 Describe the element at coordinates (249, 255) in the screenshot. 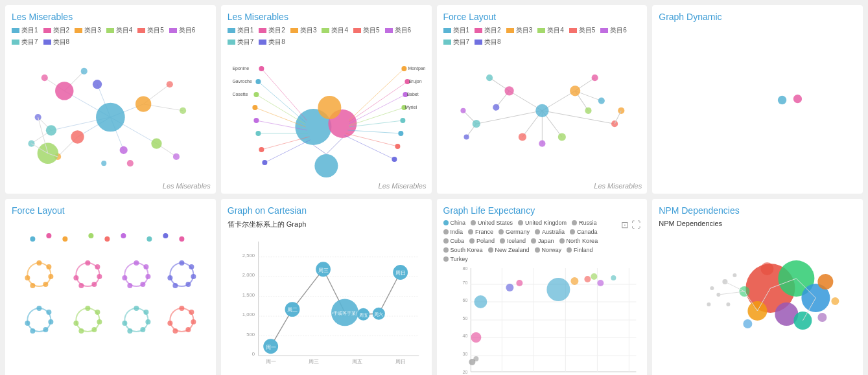

I see `svg-text: 2,500` at that location.